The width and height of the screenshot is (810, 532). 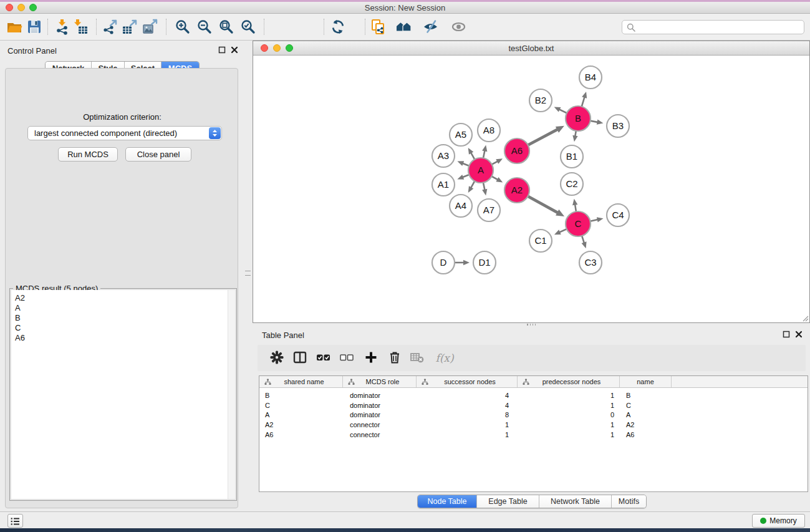 I want to click on node-label-A5: A5, so click(x=461, y=135).